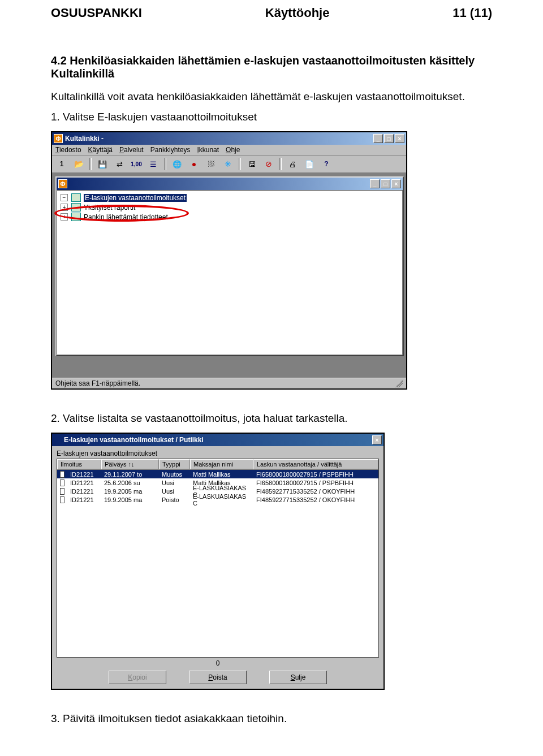  I want to click on list-icon, so click(153, 164).